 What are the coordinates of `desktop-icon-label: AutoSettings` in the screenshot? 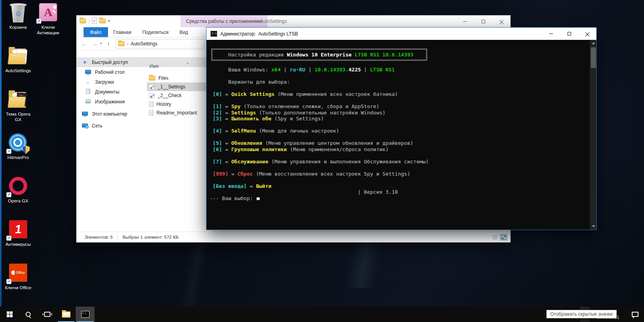 It's located at (18, 71).